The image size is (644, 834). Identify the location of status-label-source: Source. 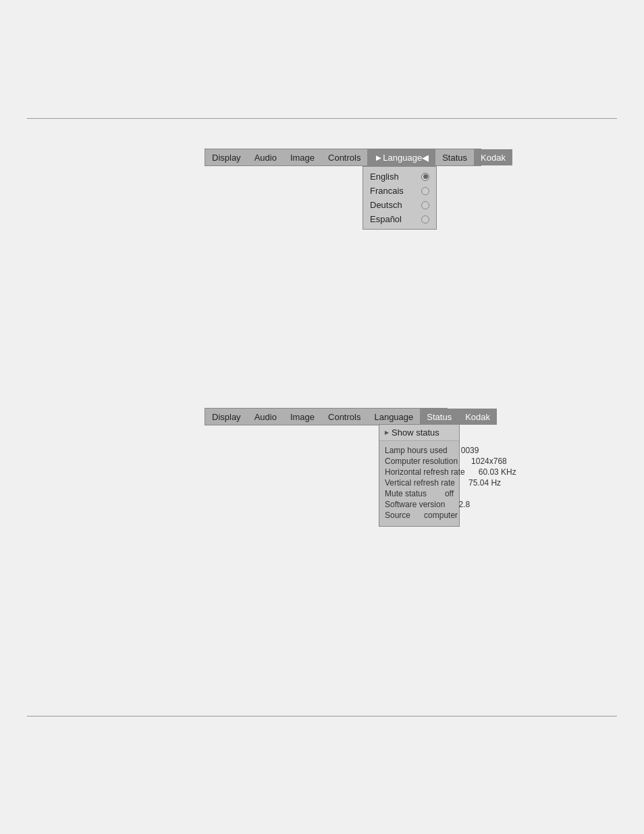
(398, 515).